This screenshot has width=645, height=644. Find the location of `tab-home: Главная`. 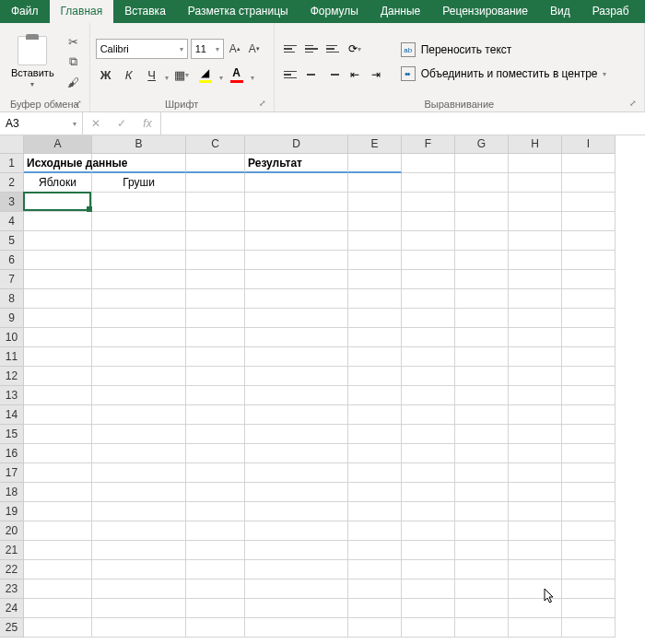

tab-home: Главная is located at coordinates (82, 11).